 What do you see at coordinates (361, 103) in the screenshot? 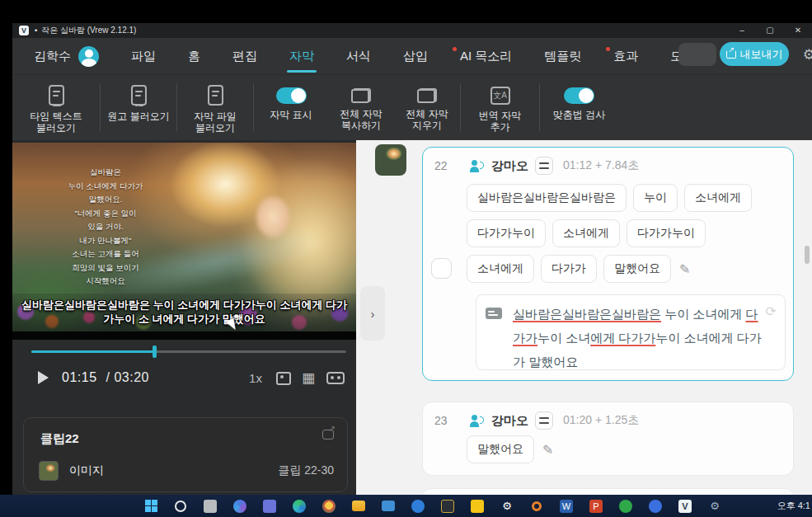
I see `tool-copy-all-subtitles: 전체 자막 복사하기` at bounding box center [361, 103].